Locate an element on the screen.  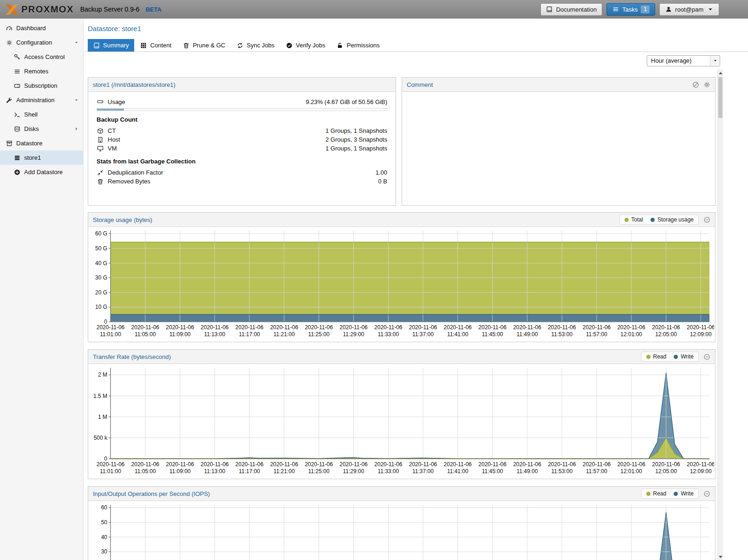
stat-label: Deduplication Factor is located at coordinates (136, 173).